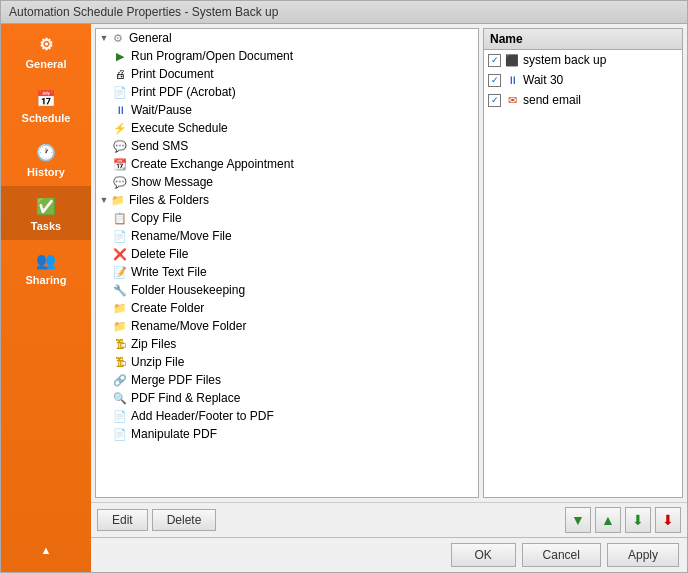 Image resolution: width=688 pixels, height=573 pixels. Describe the element at coordinates (562, 555) in the screenshot. I see `cancel-button: Cancel` at that location.